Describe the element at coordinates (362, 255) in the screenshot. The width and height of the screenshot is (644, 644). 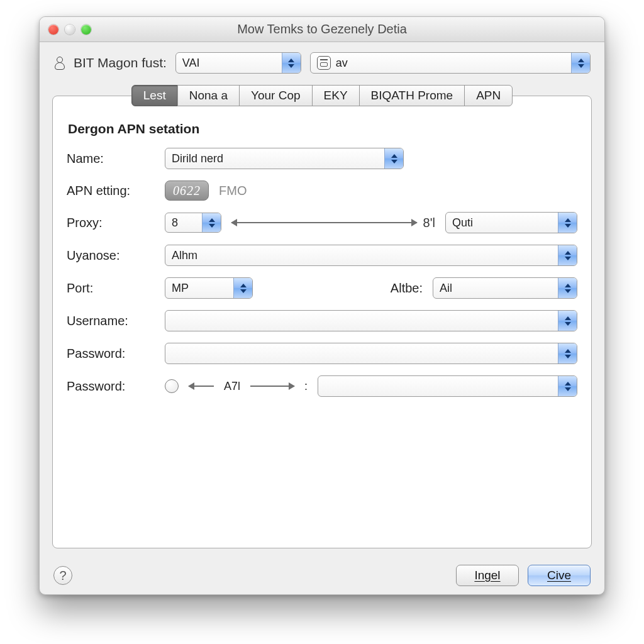
I see `uyanose-value: Alhm` at that location.